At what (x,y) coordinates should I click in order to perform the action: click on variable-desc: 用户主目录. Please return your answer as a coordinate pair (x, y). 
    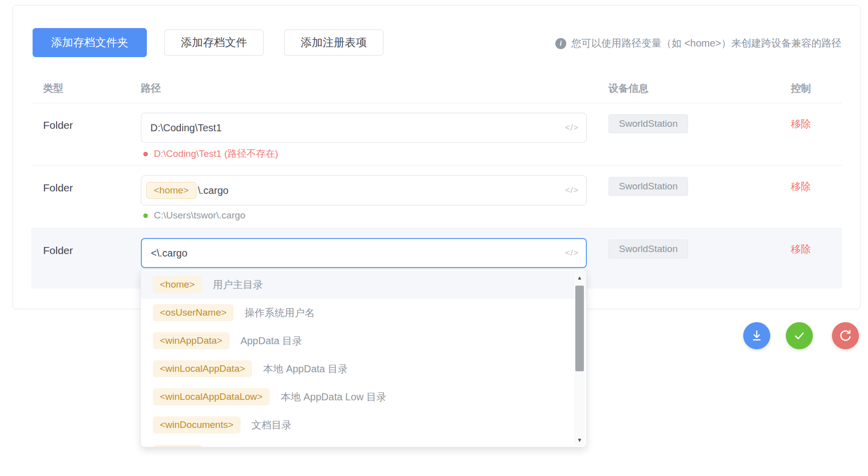
    Looking at the image, I should click on (238, 285).